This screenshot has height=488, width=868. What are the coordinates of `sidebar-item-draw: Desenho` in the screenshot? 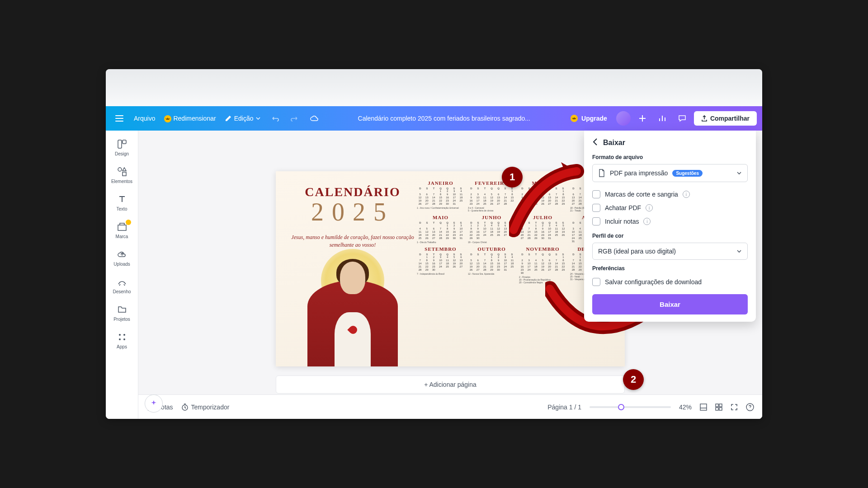 It's located at (122, 286).